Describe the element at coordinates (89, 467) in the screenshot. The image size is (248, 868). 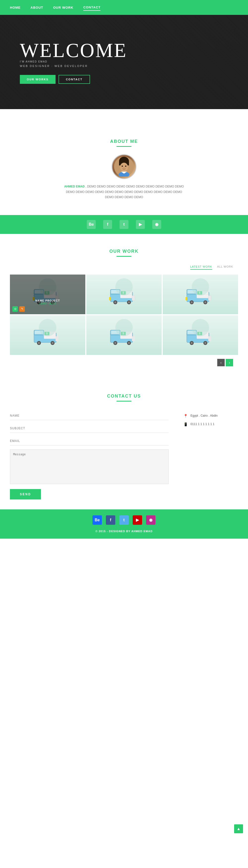
I see `message-input` at that location.